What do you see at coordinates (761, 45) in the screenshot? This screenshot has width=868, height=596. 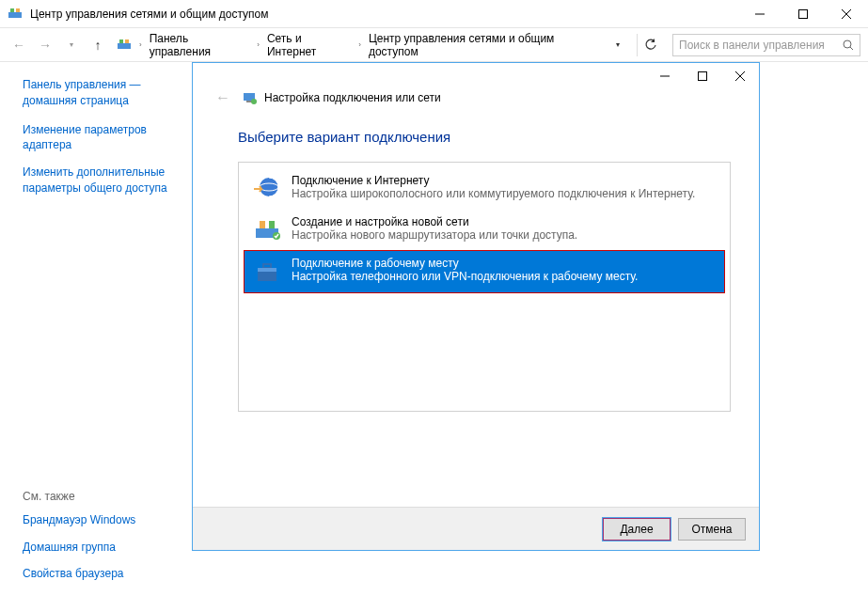 I see `search-placeholder: Поиск в панели управления` at bounding box center [761, 45].